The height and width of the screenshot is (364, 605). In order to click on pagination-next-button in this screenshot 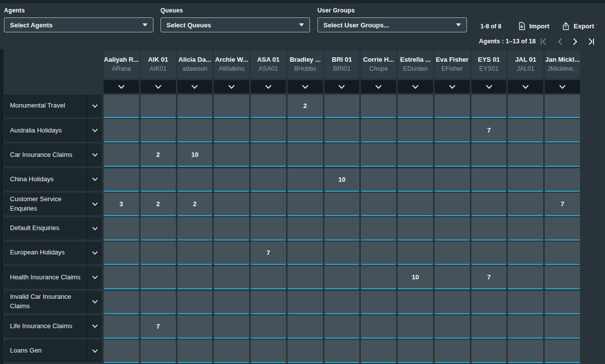, I will do `click(576, 41)`.